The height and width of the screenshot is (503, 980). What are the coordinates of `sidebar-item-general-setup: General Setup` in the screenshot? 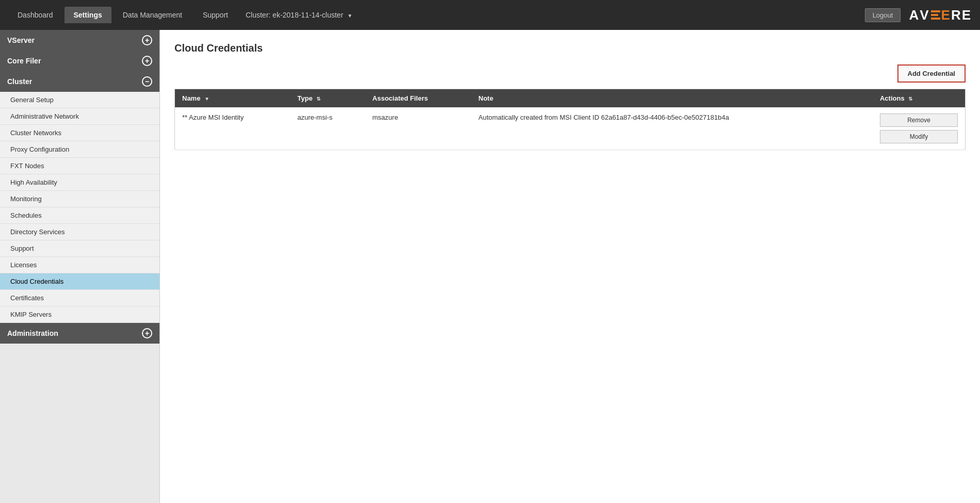 It's located at (79, 100).